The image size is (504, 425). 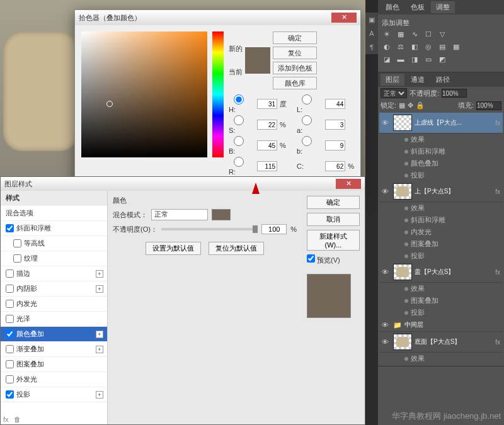 What do you see at coordinates (267, 104) in the screenshot?
I see `h-input` at bounding box center [267, 104].